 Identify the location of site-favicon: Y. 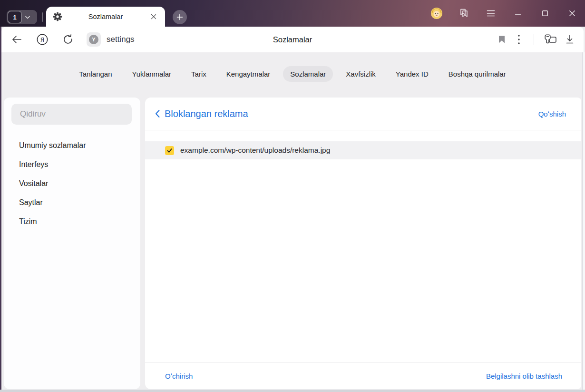
(94, 39).